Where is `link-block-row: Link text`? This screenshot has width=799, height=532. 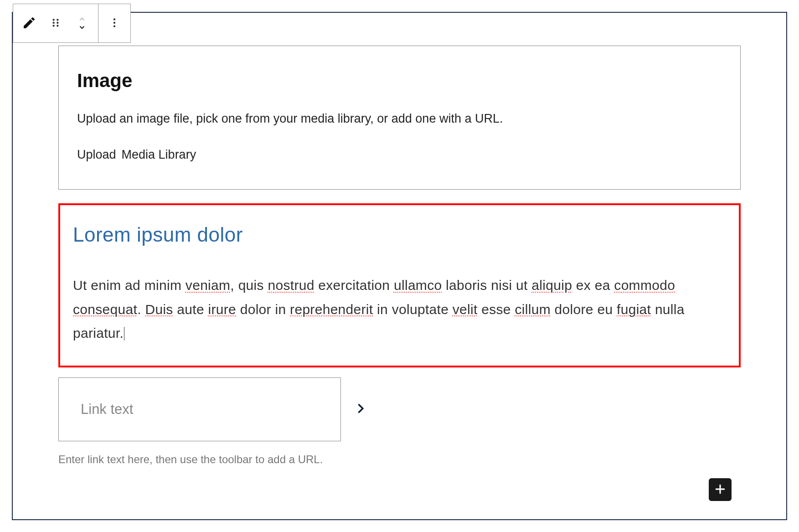
link-block-row: Link text is located at coordinates (399, 409).